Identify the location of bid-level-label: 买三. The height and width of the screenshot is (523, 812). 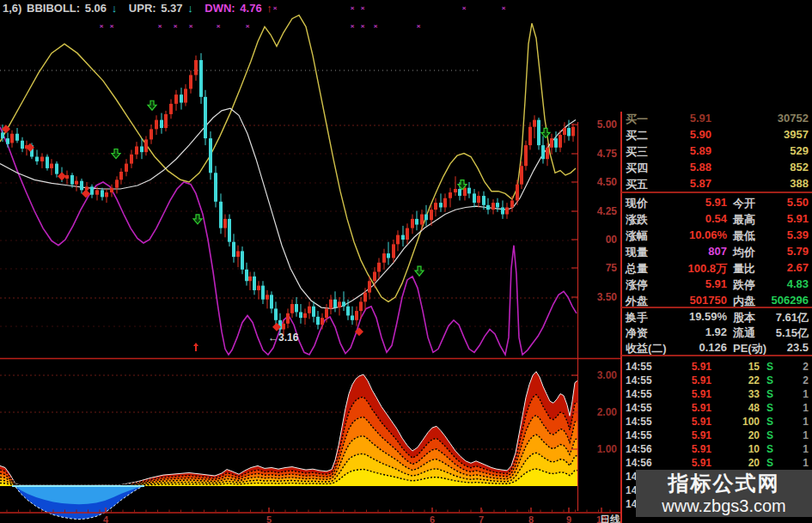
(637, 152).